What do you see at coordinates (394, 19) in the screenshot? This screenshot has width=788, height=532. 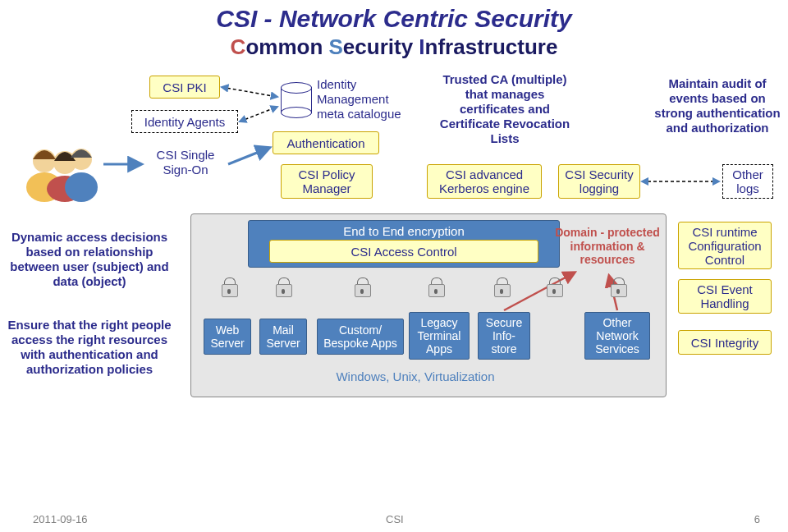 I see `title: CSI - Network Centric Security` at bounding box center [394, 19].